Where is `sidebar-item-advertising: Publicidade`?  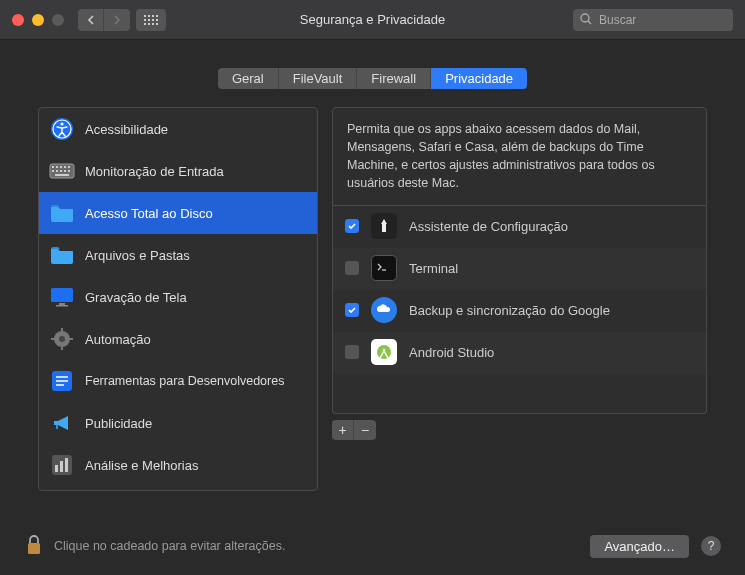
sidebar-item-advertising: Publicidade is located at coordinates (178, 423).